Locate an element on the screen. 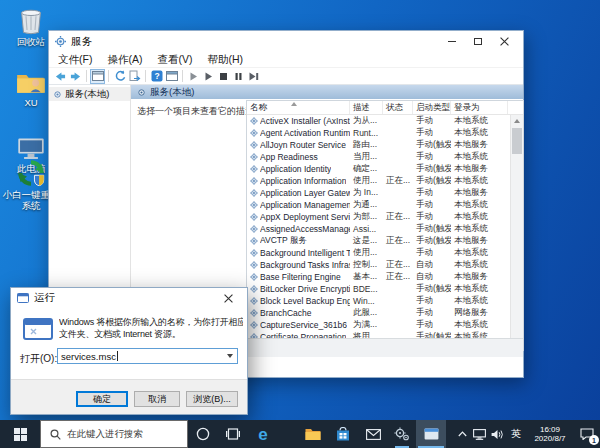 The image size is (600, 448). ok-button: 确定 is located at coordinates (102, 399).